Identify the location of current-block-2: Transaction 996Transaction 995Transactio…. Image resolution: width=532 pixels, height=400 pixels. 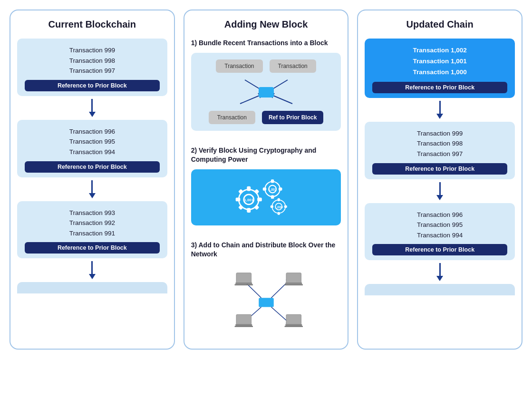
(92, 148).